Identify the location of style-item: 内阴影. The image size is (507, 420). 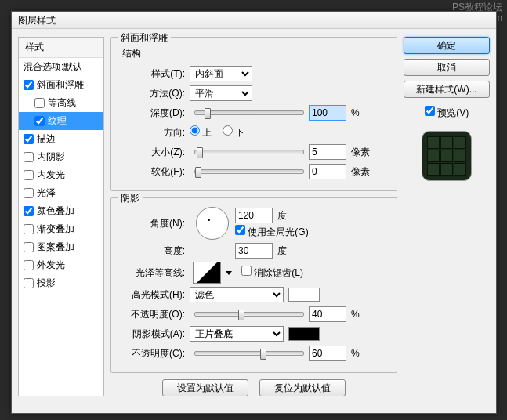
(61, 157).